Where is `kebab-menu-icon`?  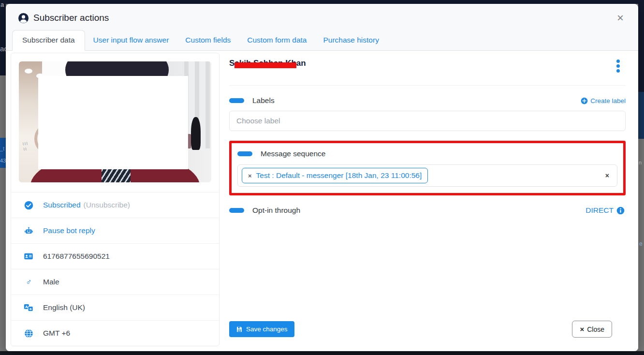
kebab-menu-icon is located at coordinates (618, 66).